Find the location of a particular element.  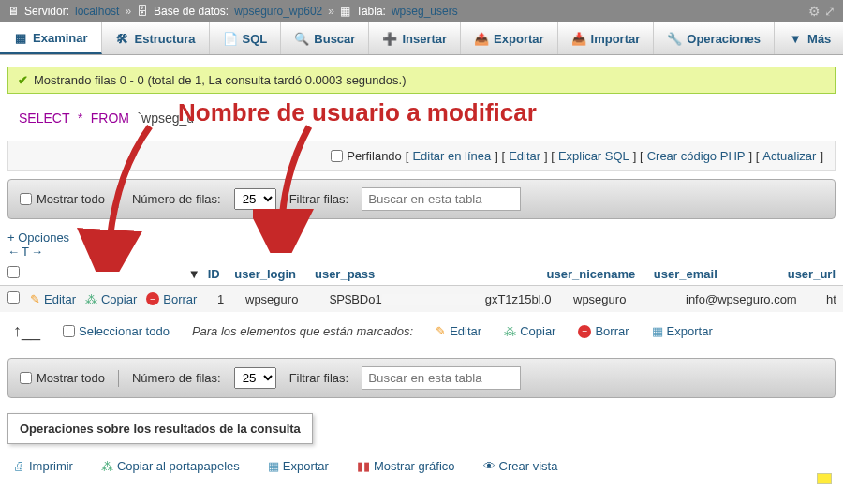

tab-more: ▼Más is located at coordinates (809, 38).